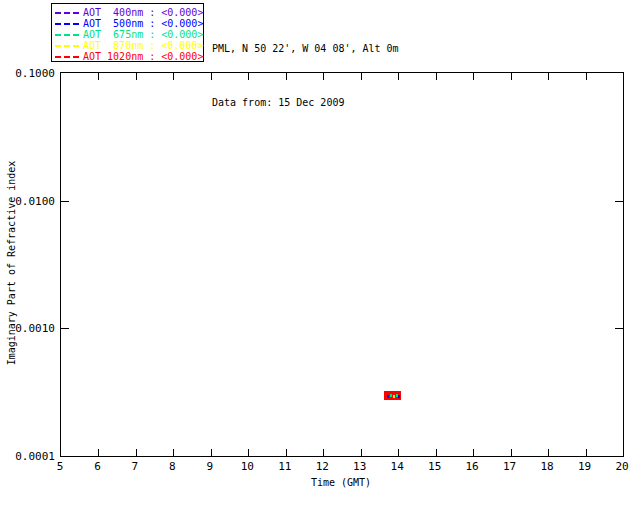 Image resolution: width=640 pixels, height=512 pixels. I want to click on x-tick-label: 12, so click(322, 466).